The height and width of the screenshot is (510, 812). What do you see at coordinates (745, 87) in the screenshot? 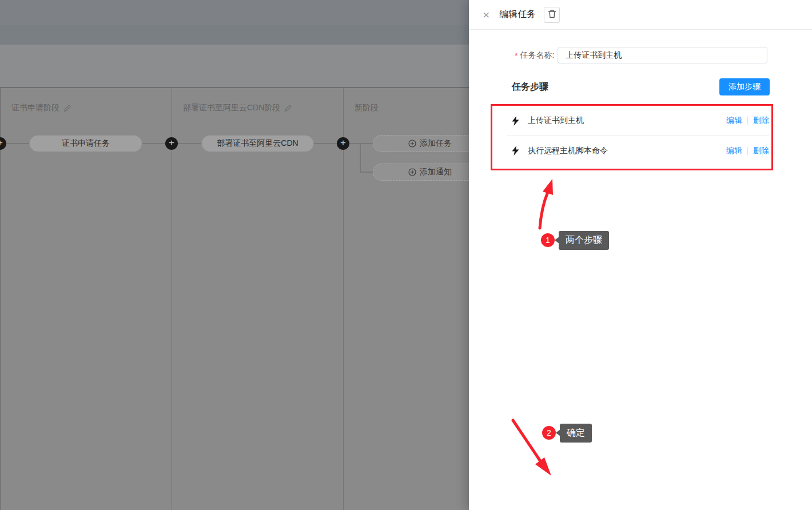
I see `add-step-button: 添加步骤` at bounding box center [745, 87].